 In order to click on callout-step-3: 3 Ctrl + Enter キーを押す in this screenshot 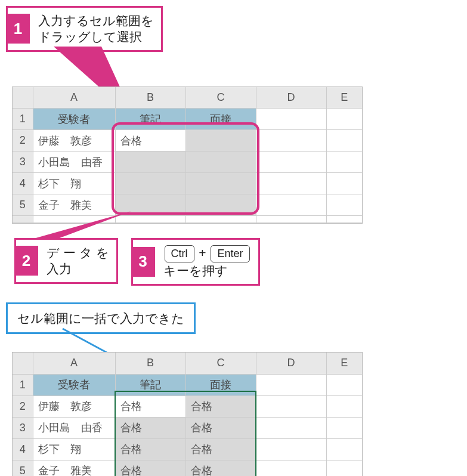, I will do `click(196, 262)`.